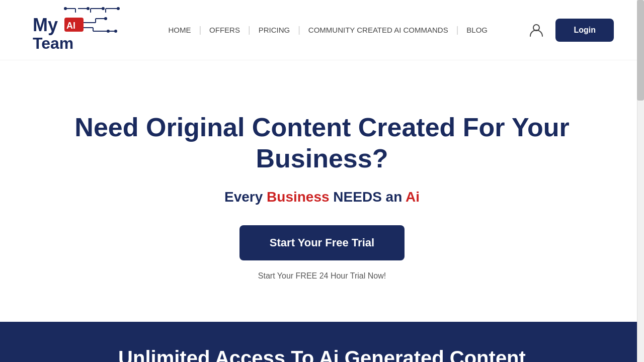  I want to click on scrollbar-thumb, so click(640, 50).